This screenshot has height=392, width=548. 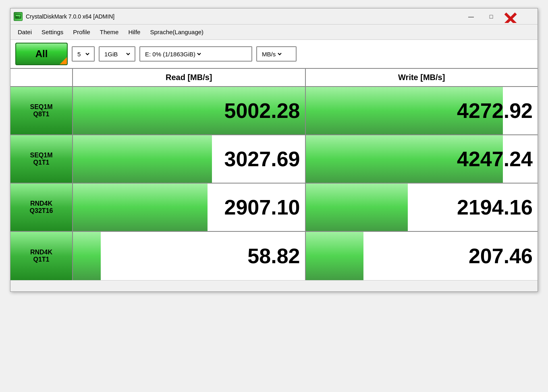 I want to click on write-value-seq1m-q1t1: 4247.24, so click(x=495, y=159).